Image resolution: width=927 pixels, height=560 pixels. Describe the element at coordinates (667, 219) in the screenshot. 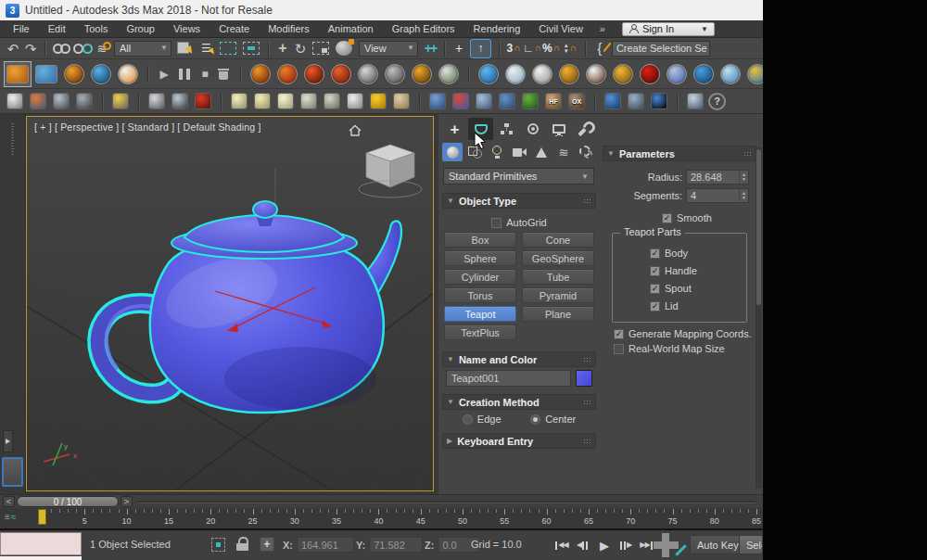

I see `smooth-checkbox: ✓` at that location.